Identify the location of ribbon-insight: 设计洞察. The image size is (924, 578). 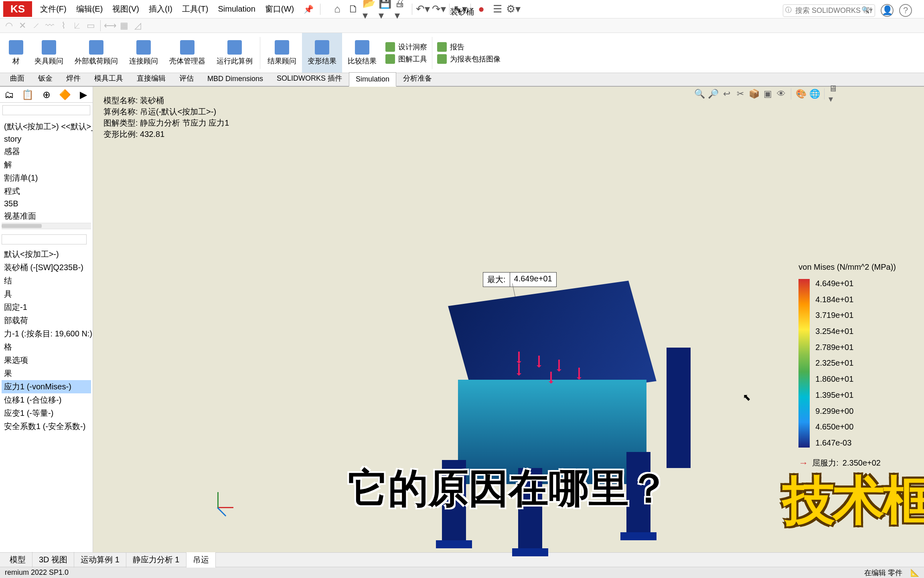
(406, 47).